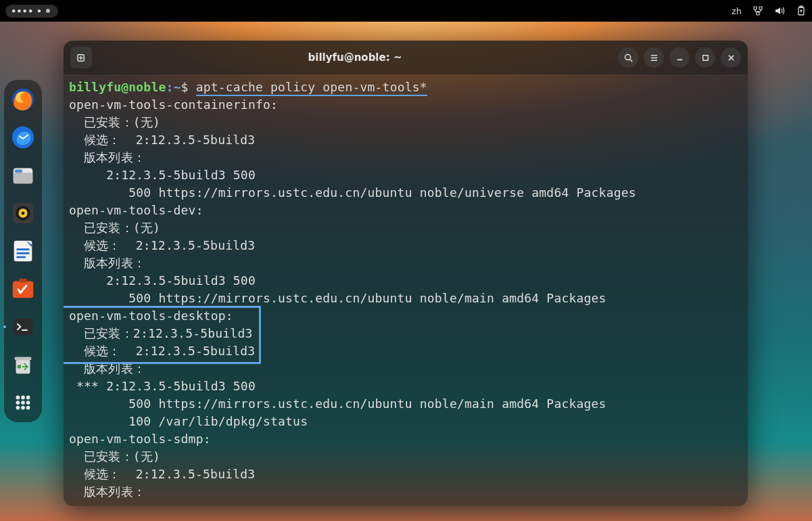  I want to click on prompt-colon: :, so click(169, 87).